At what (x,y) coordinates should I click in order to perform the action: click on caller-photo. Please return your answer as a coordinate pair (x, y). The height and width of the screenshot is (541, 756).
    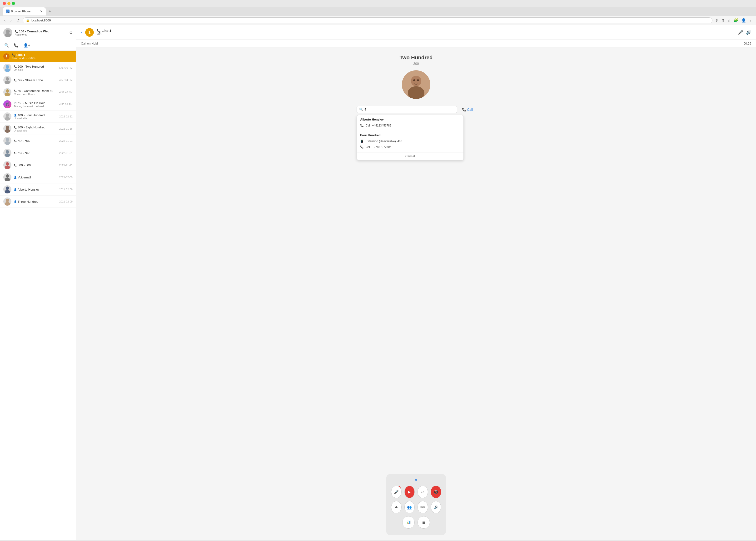
    Looking at the image, I should click on (416, 85).